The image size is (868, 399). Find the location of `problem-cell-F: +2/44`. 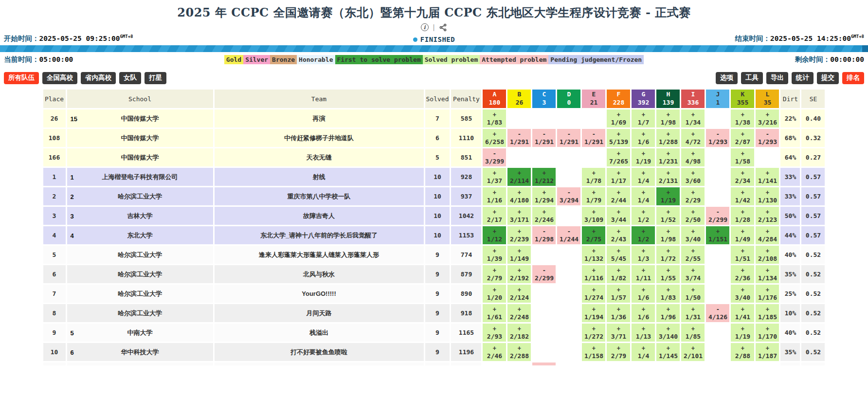

problem-cell-F: +2/44 is located at coordinates (618, 197).